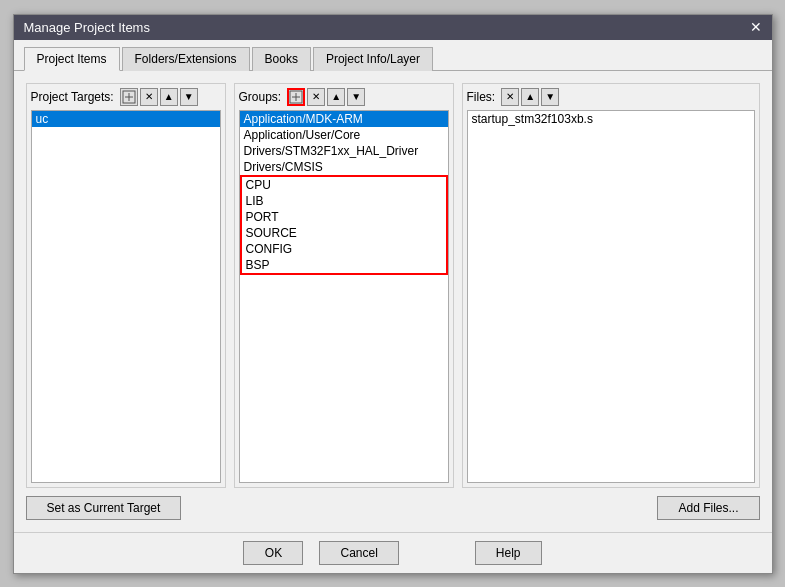 This screenshot has width=785, height=587. What do you see at coordinates (344, 119) in the screenshot?
I see `group-item-0: Application/MDK-ARM` at bounding box center [344, 119].